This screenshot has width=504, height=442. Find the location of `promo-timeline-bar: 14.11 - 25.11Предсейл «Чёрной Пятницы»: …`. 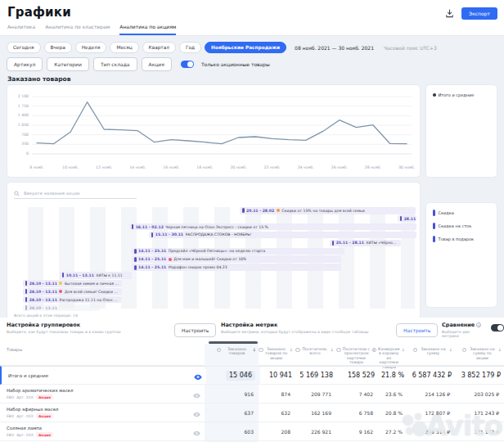

promo-timeline-bar: 14.11 - 25.11Предсейл «Чёрной Пятницы»: … is located at coordinates (238, 252).